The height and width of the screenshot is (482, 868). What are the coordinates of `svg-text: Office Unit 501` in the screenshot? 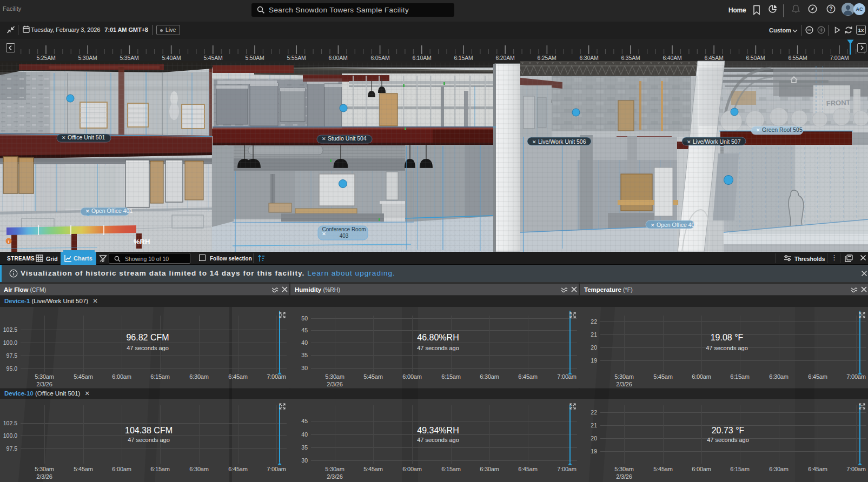 It's located at (87, 137).